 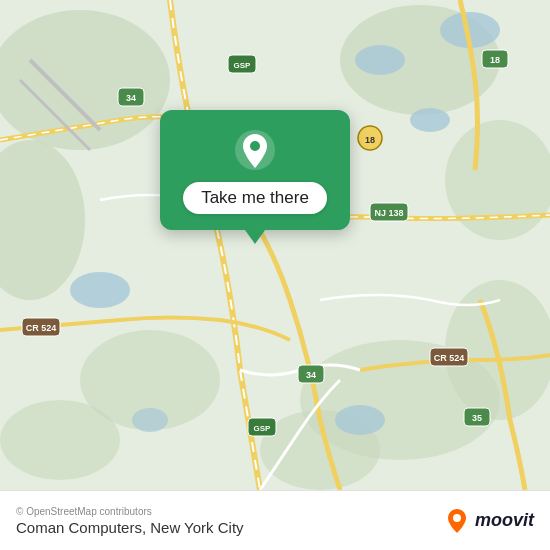 I want to click on moovit-pin-icon, so click(x=457, y=521).